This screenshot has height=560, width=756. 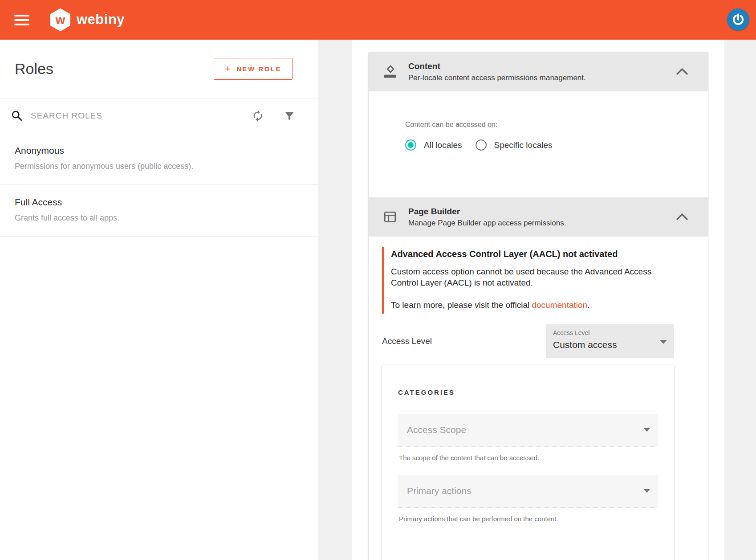 What do you see at coordinates (159, 159) in the screenshot?
I see `role-list-item-anonymous: Anonymous Permissions for anonymous user…` at bounding box center [159, 159].